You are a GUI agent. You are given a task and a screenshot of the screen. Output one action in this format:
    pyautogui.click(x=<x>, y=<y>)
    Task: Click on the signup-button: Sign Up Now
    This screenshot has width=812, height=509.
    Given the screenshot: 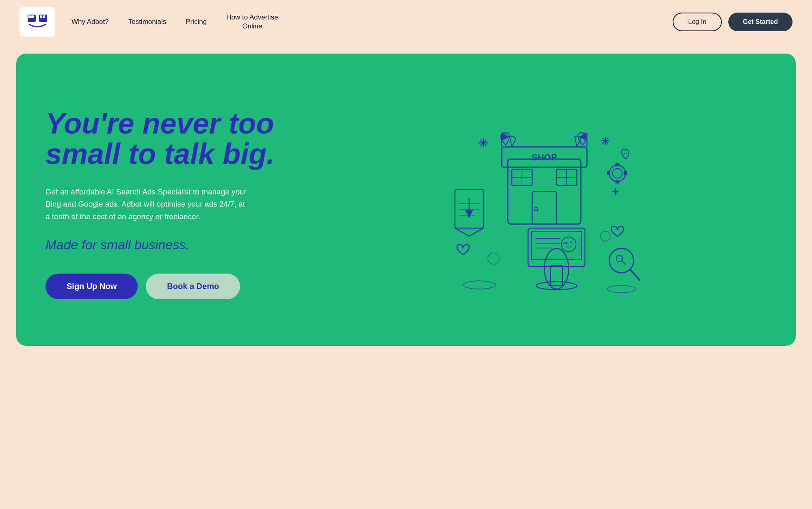 What is the action you would take?
    pyautogui.click(x=92, y=287)
    